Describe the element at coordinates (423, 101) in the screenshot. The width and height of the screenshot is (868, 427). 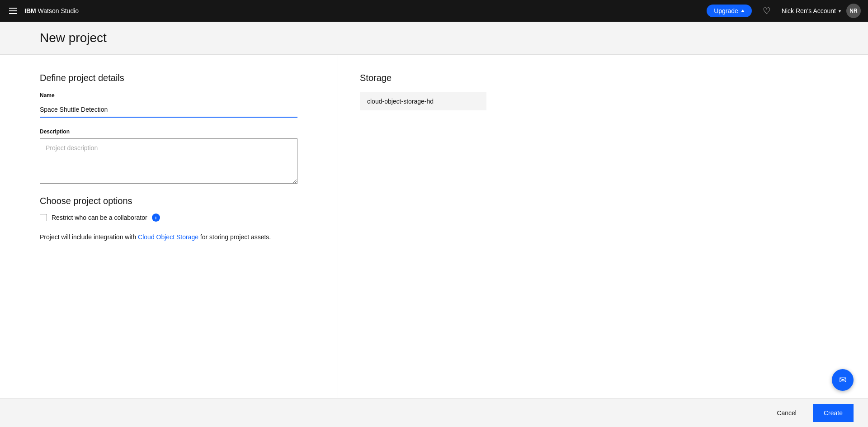
I see `storage-input` at that location.